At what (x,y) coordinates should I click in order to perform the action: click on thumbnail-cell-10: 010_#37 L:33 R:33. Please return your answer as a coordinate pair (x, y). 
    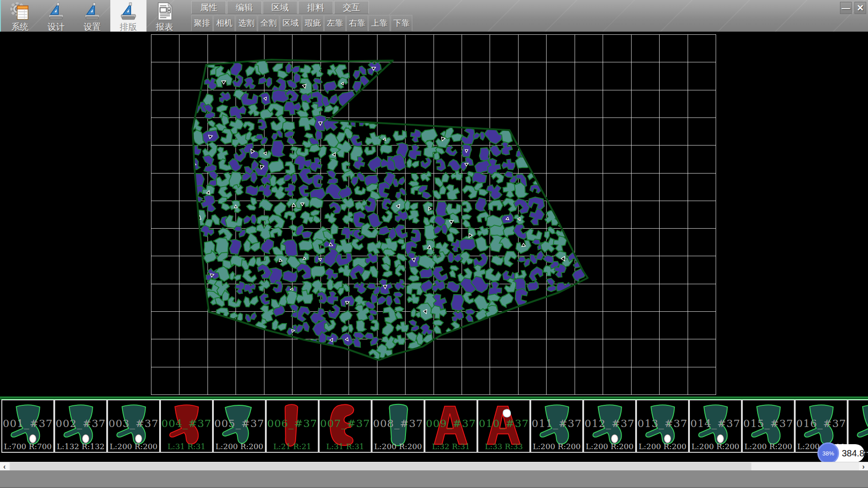
    Looking at the image, I should click on (504, 426).